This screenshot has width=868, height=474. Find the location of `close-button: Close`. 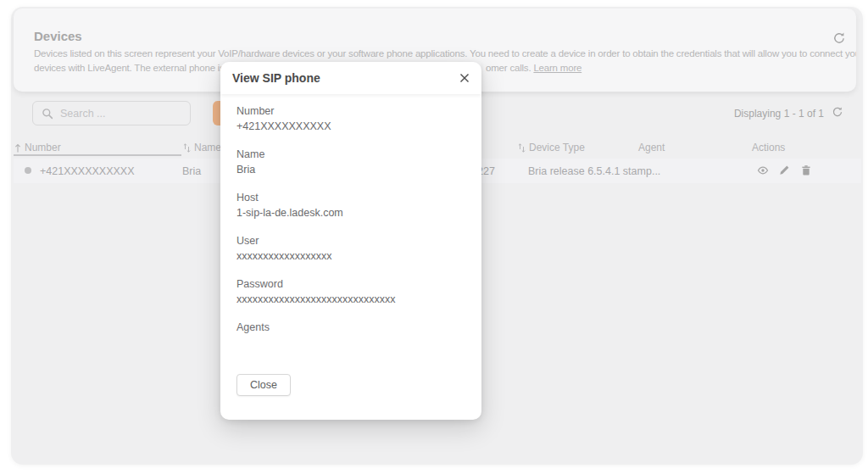

close-button: Close is located at coordinates (264, 385).